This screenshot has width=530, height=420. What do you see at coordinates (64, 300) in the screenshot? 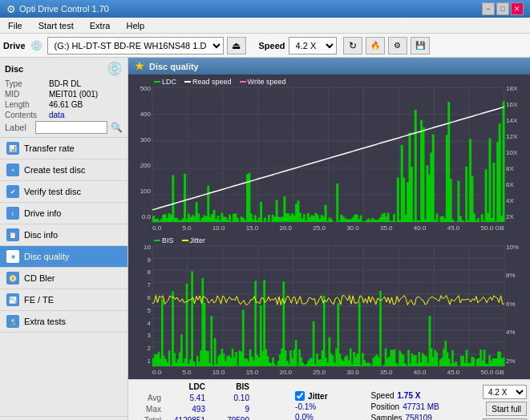
I see `sidebar-item-fe-te: 📉 FE / TE` at bounding box center [64, 300].